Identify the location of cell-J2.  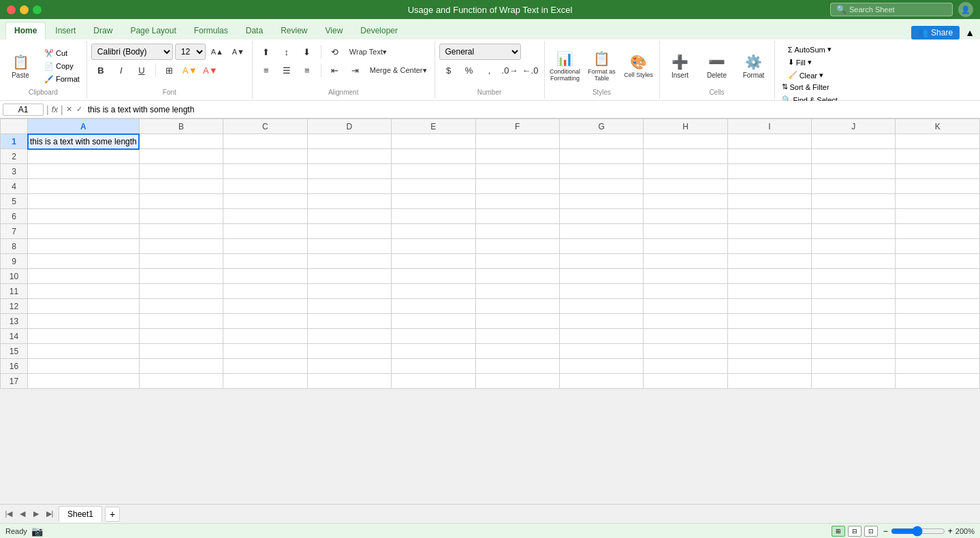
(854, 157).